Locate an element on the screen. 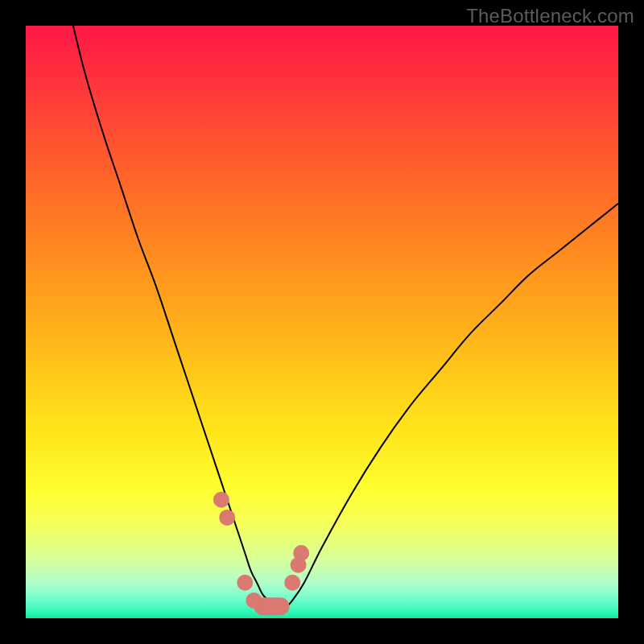 This screenshot has height=644, width=644. watermark-text: TheBottleneck.com is located at coordinates (551, 16).